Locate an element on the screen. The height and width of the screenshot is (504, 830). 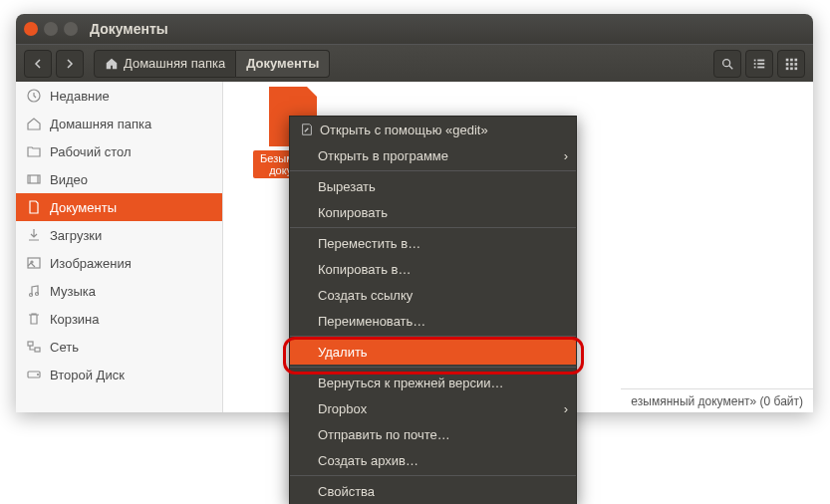
maximize-icon is located at coordinates (71, 29).